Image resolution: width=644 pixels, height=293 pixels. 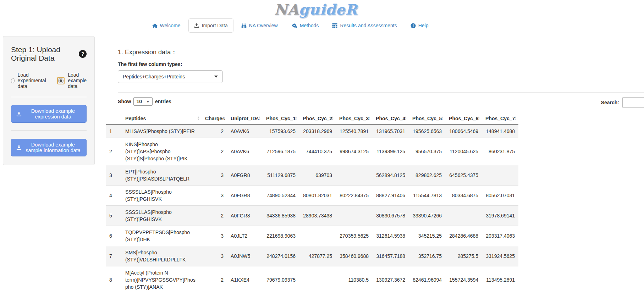 What do you see at coordinates (29, 81) in the screenshot?
I see `radio-load-experimental: Load experimental data` at bounding box center [29, 81].